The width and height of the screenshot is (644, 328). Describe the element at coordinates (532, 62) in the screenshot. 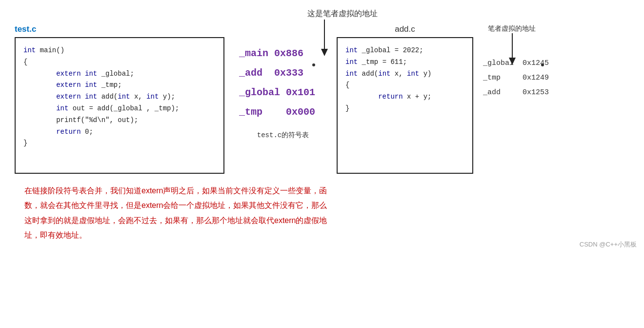

I see `right-annotation-section: 笔者虚拟的地址 _global 0x1245 _tmp 0x1249 _add …` at that location.